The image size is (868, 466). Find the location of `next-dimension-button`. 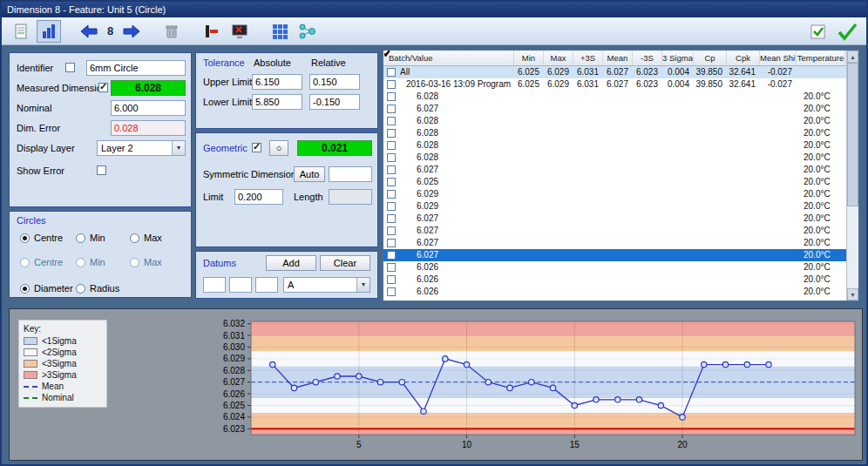

next-dimension-button is located at coordinates (132, 31).